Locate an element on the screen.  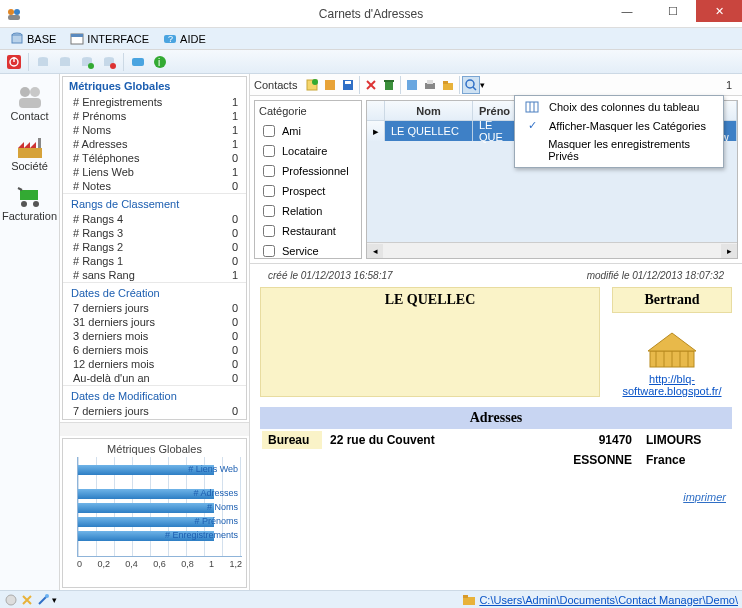
building-icon is located at coordinates (672, 346).